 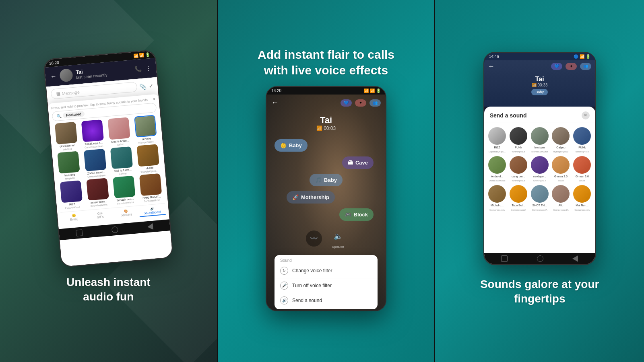 I want to click on sound-grid-9: G-man 2.6 anust, so click(x=561, y=169).